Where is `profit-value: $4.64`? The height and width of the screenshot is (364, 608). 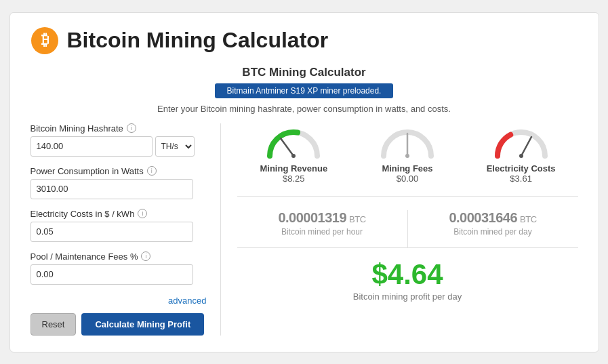
profit-value: $4.64 is located at coordinates (408, 275).